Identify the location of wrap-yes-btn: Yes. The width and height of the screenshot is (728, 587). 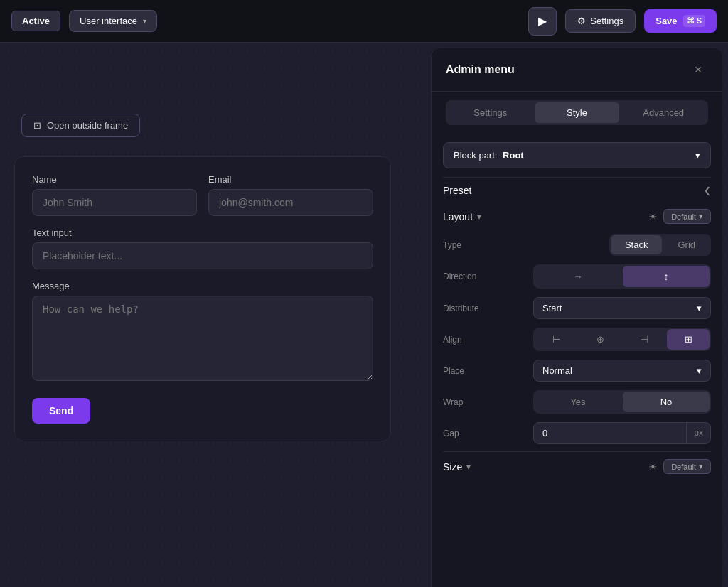
(578, 402).